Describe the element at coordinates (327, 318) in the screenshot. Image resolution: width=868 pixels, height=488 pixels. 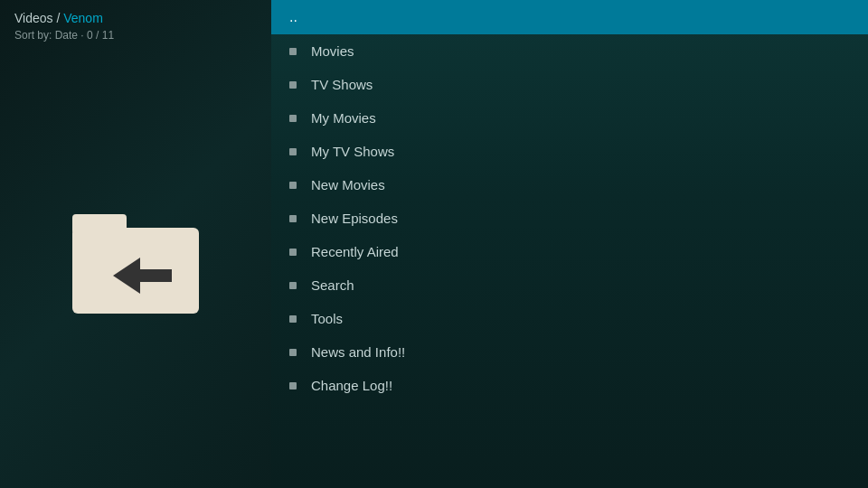
I see `menu-item-label: Tools` at that location.